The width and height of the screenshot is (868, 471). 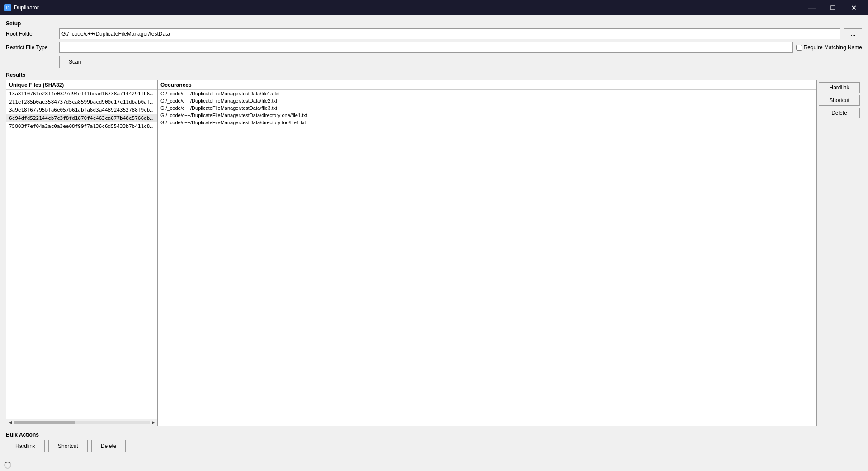 What do you see at coordinates (829, 47) in the screenshot?
I see `require-matching-name-row: Require Matching Name` at bounding box center [829, 47].